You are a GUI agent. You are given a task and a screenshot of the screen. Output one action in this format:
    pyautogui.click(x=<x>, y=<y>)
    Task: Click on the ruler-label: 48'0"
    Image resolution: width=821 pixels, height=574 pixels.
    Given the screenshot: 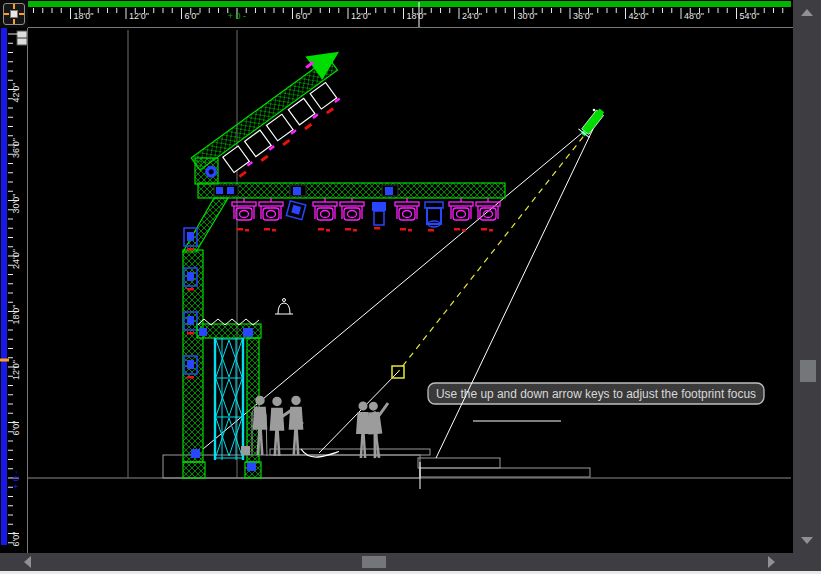 What is the action you would take?
    pyautogui.click(x=694, y=16)
    